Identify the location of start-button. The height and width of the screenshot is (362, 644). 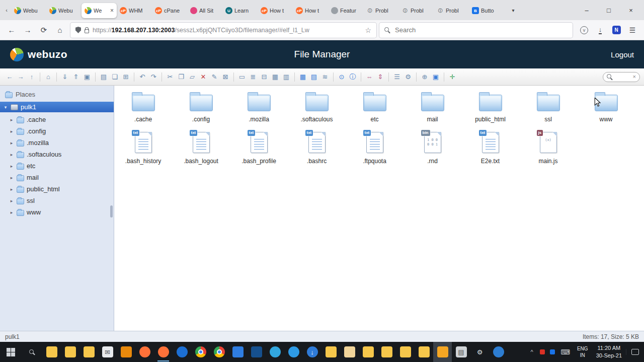
(11, 352).